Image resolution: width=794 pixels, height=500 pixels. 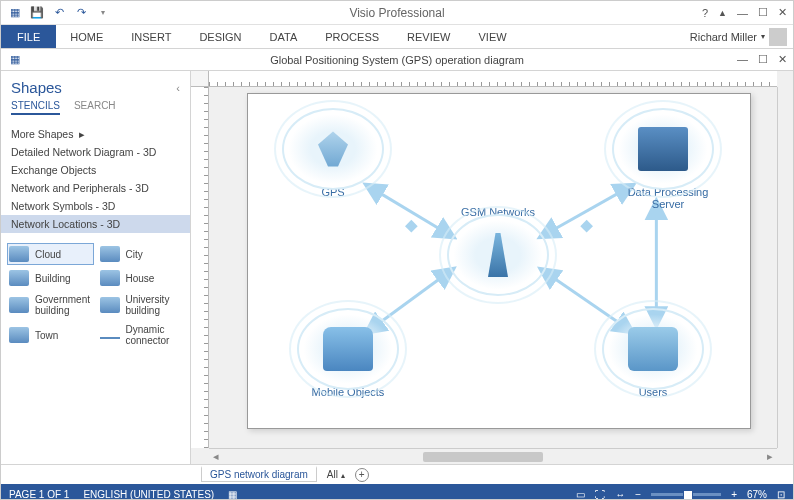 I want to click on minimize-icon: —, so click(x=742, y=13).